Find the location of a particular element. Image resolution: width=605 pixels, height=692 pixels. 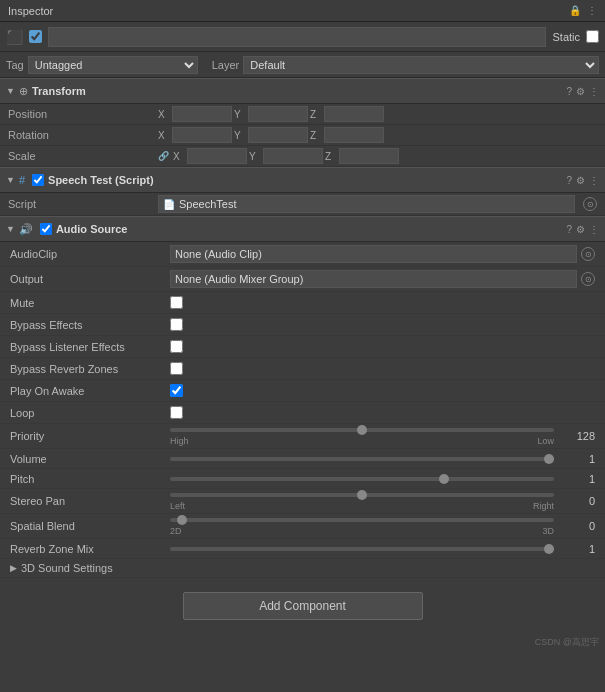

script-enabled-checkbox is located at coordinates (38, 180).